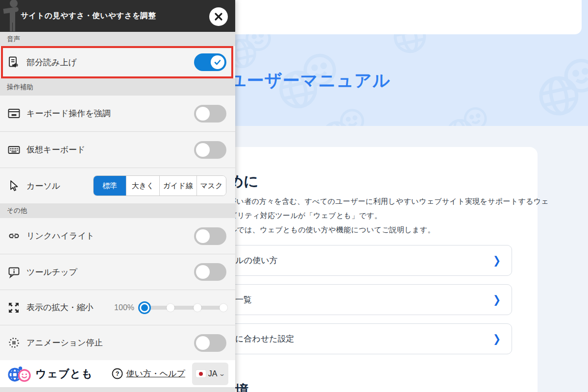  I want to click on row-cursor: カーソル 標準 大きく ガイド線 マスク, so click(118, 185).